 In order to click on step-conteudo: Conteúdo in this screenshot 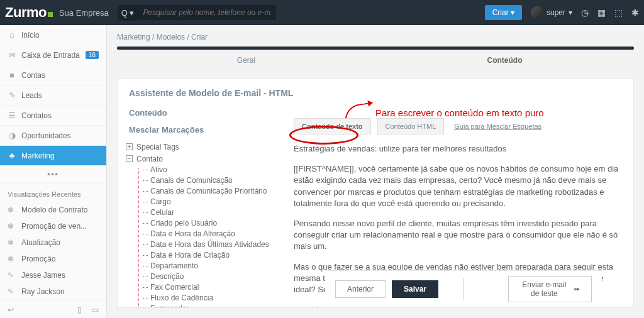, I will do `click(504, 60)`.